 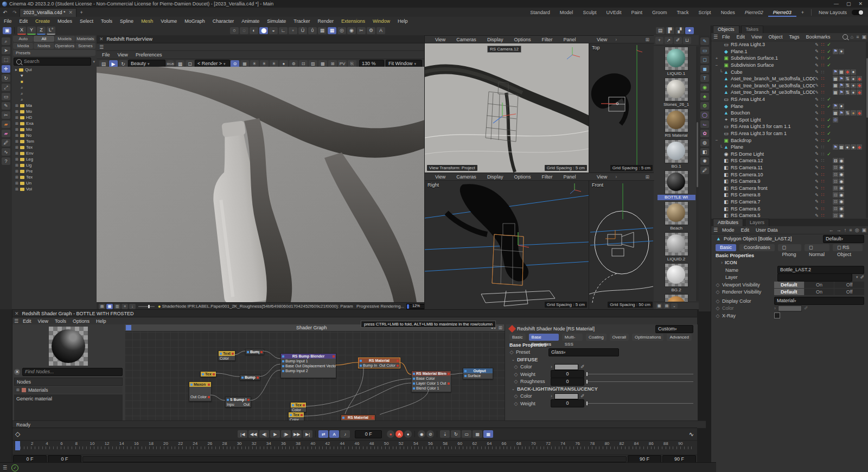 What do you see at coordinates (705, 133) in the screenshot?
I see `create-tool-icon: ✿` at bounding box center [705, 133].